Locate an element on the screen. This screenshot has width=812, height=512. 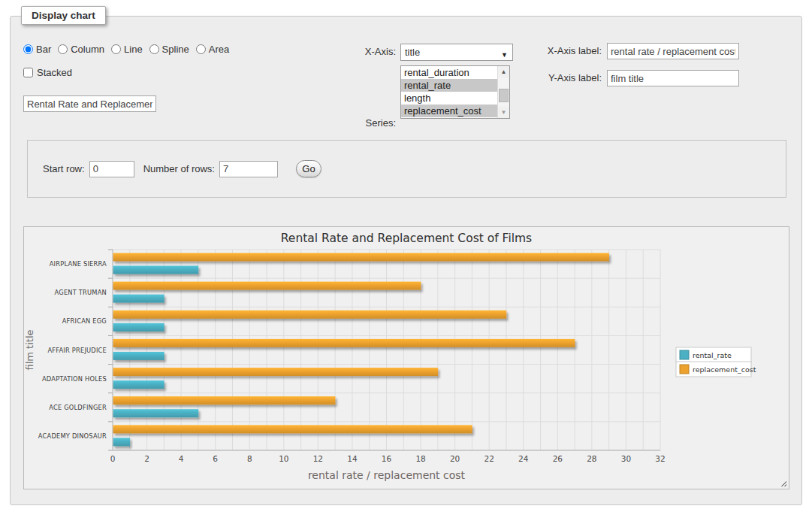
stacked-label: Stacked is located at coordinates (54, 72).